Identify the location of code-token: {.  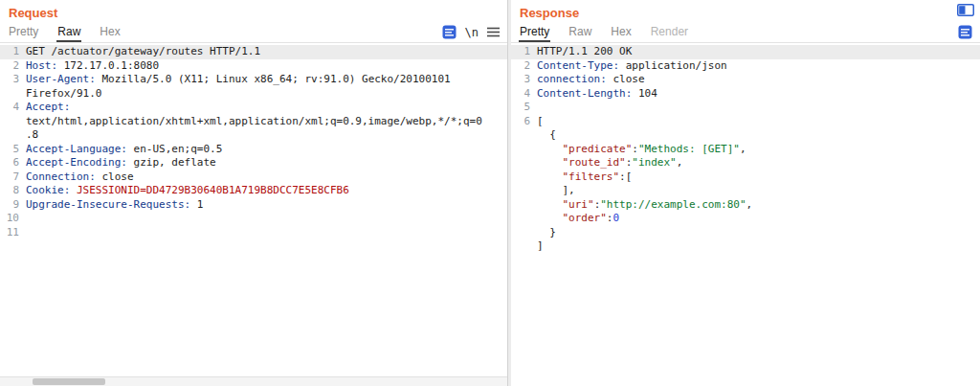
(546, 134).